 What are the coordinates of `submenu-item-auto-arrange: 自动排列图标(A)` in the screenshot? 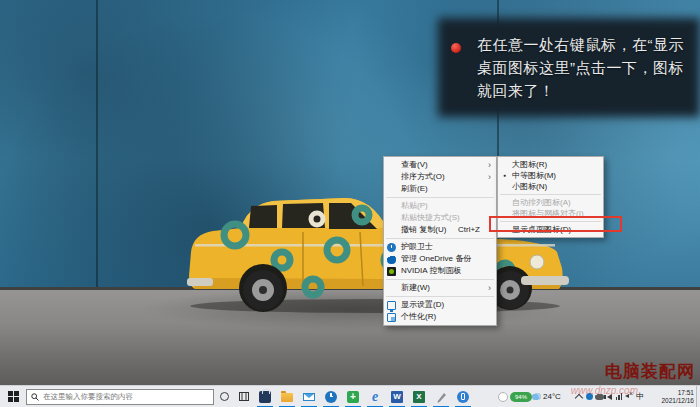 It's located at (550, 202).